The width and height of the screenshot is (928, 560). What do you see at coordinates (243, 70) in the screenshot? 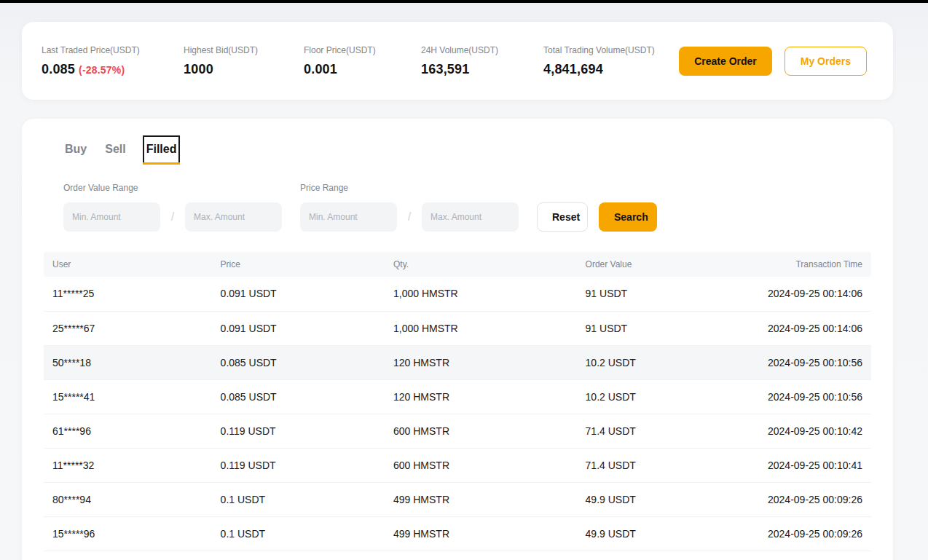
I see `stat-value: 1000` at bounding box center [243, 70].